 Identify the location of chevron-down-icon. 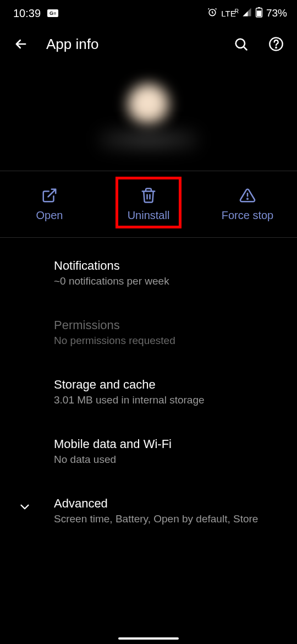
(25, 507).